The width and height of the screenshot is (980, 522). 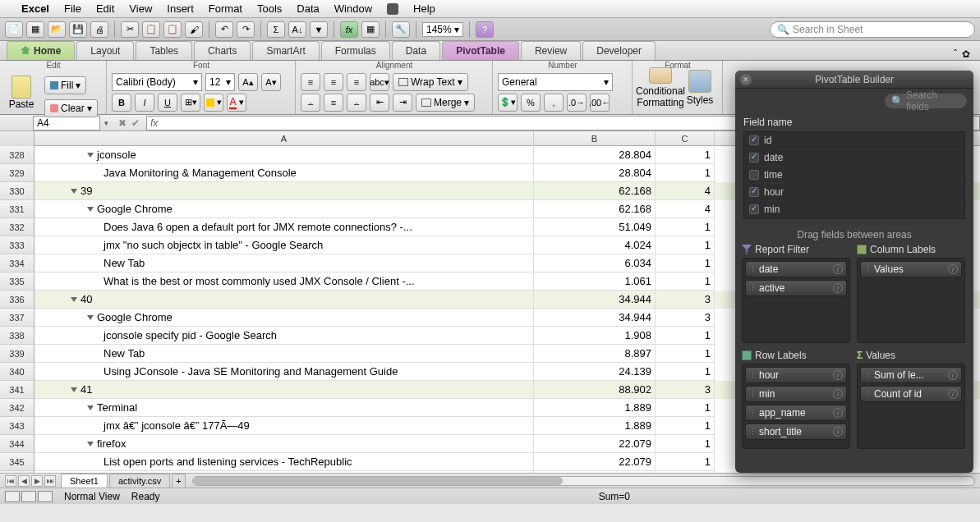 What do you see at coordinates (271, 82) in the screenshot?
I see `shrink-font-button: A▾` at bounding box center [271, 82].